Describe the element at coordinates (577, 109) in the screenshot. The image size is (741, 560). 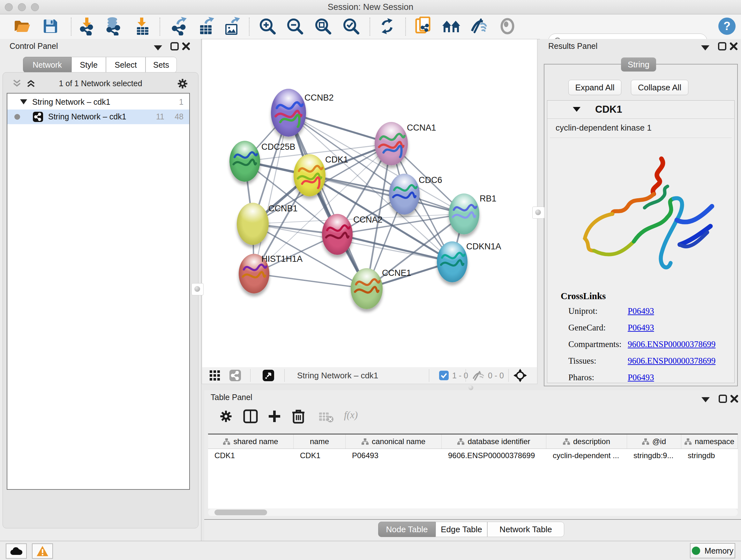
I see `collapse-section-icon` at that location.